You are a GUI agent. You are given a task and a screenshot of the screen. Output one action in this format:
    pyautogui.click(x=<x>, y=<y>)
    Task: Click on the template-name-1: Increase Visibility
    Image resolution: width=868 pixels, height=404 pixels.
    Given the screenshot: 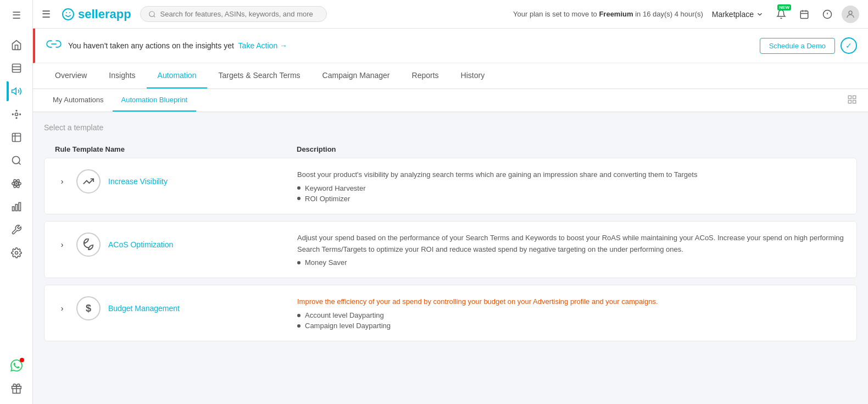 What is the action you would take?
    pyautogui.click(x=138, y=181)
    